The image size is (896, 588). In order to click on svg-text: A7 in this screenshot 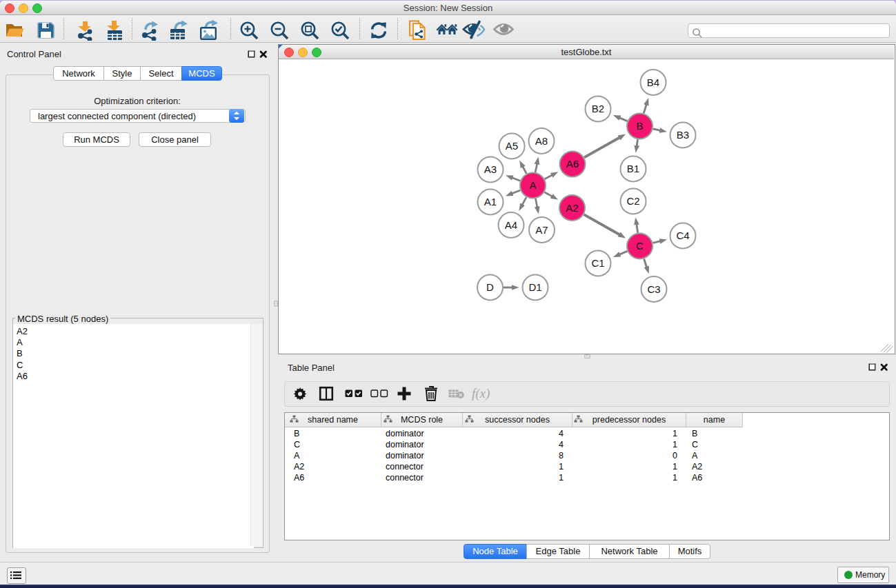, I will do `click(541, 230)`.